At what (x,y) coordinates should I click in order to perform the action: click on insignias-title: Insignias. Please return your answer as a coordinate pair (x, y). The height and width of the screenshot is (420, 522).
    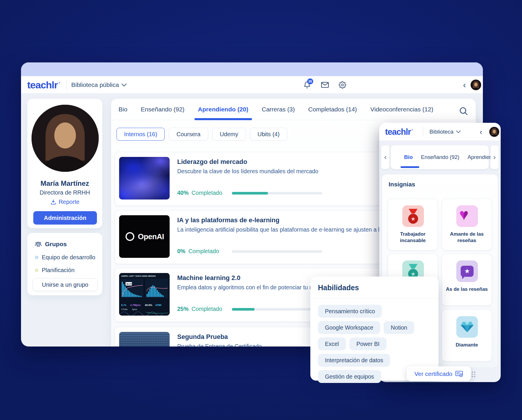
    Looking at the image, I should click on (402, 184).